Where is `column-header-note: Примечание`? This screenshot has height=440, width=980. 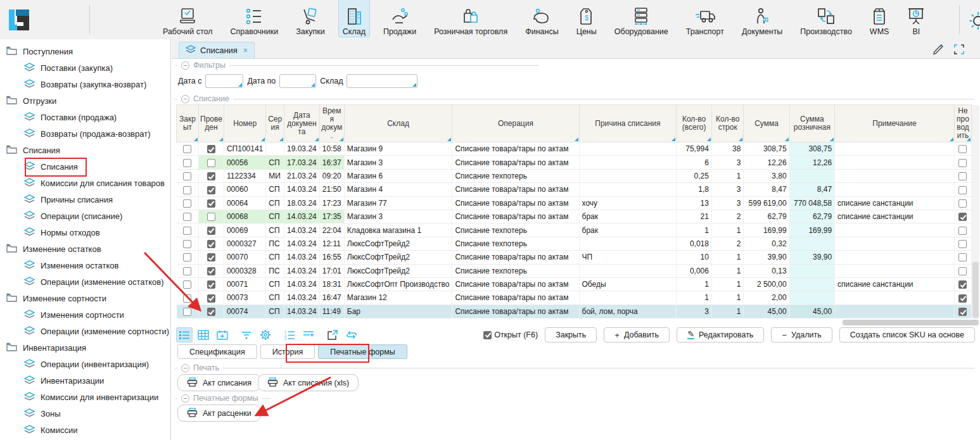 column-header-note: Примечание is located at coordinates (894, 124).